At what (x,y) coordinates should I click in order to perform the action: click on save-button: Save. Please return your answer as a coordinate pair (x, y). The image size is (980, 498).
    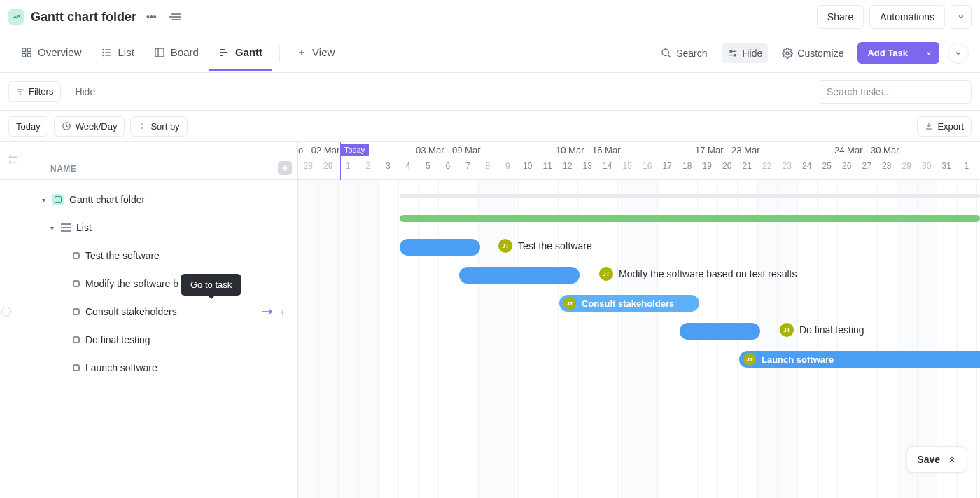
    Looking at the image, I should click on (937, 459).